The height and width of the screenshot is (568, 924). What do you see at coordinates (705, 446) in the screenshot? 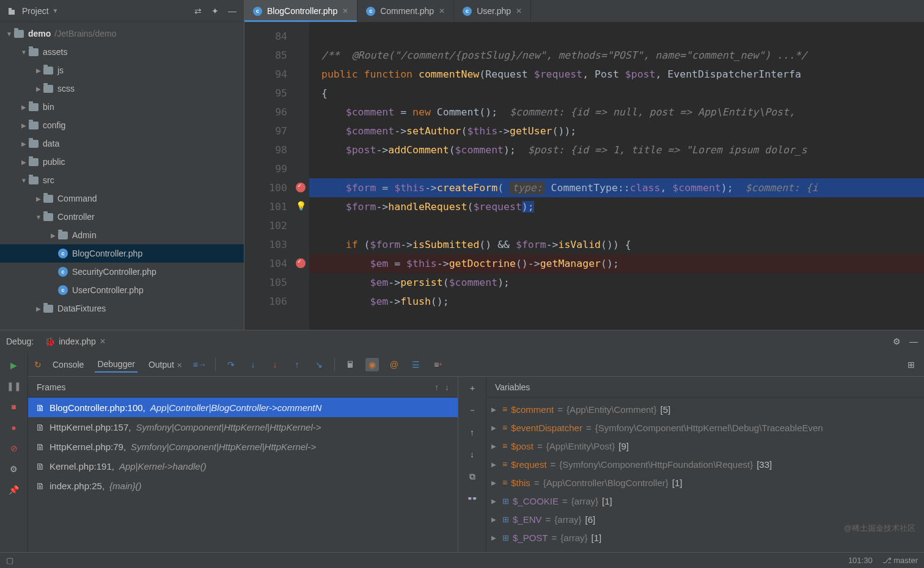
I see `variable-row: ▶≡$post = {App\Entity\Post} [9]` at bounding box center [705, 446].